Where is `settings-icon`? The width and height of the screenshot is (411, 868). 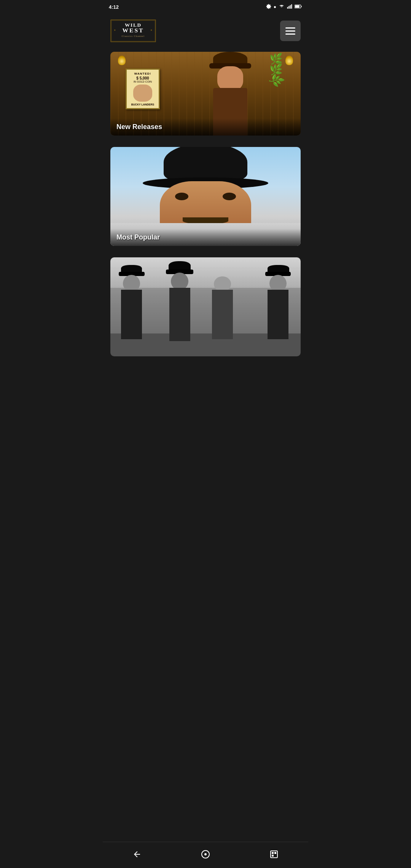
settings-icon is located at coordinates (269, 7).